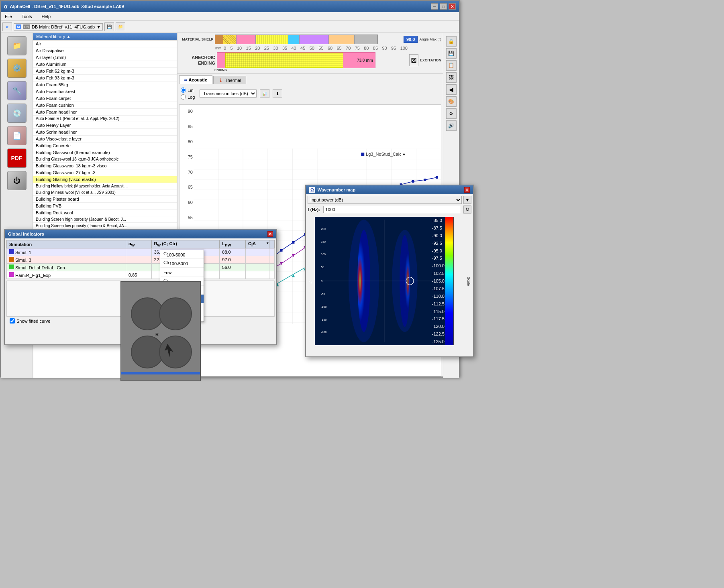 Image resolution: width=724 pixels, height=588 pixels. What do you see at coordinates (105, 186) in the screenshot?
I see `list-item: Building Hollow brick (Maysenholder, Act…` at bounding box center [105, 186].